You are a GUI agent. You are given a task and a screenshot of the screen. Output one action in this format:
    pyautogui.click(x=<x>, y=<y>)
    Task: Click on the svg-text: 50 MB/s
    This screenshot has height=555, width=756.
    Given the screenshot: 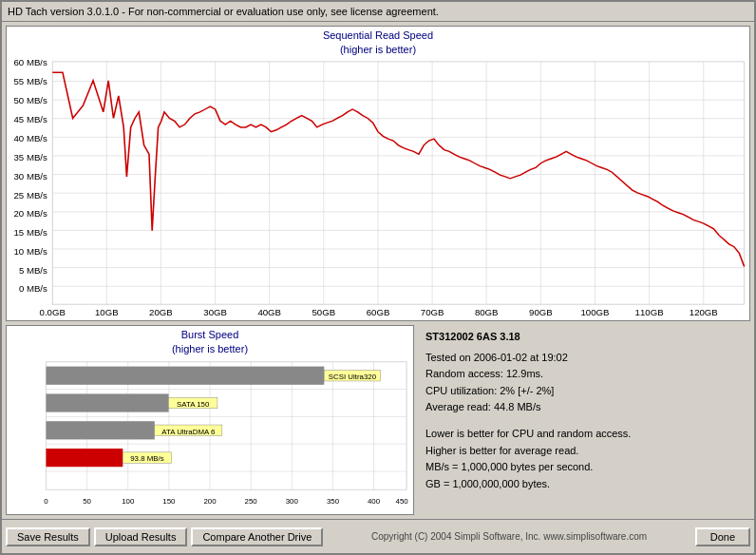 What is the action you would take?
    pyautogui.click(x=31, y=101)
    